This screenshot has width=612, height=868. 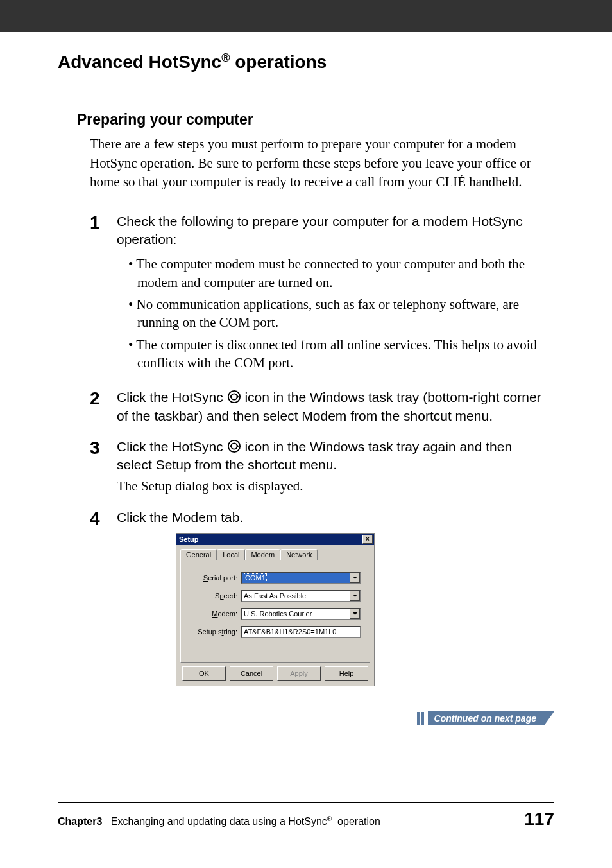 What do you see at coordinates (219, 822) in the screenshot?
I see `footer-chapter: Chapter3 Exchanging and updating data us…` at bounding box center [219, 822].